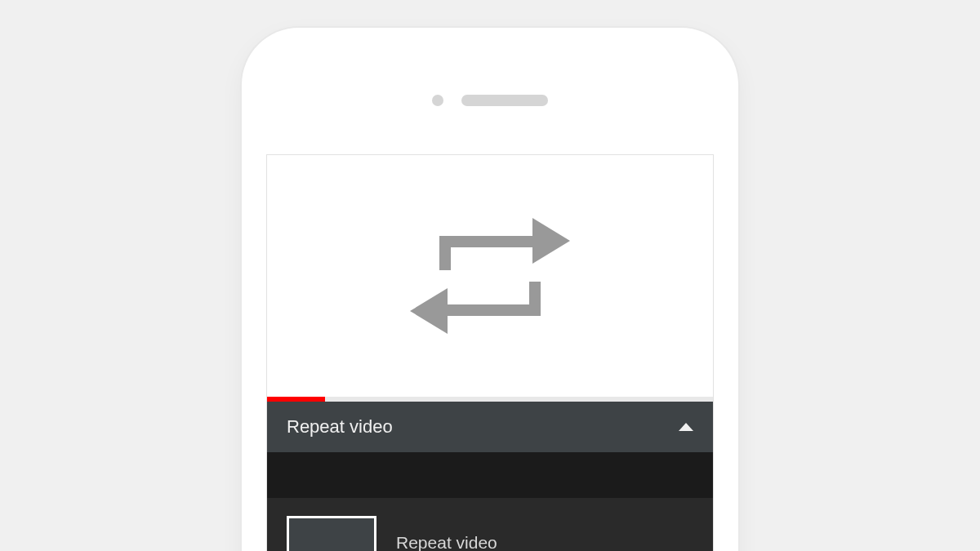 The height and width of the screenshot is (551, 980). I want to click on playlist-spacer, so click(490, 475).